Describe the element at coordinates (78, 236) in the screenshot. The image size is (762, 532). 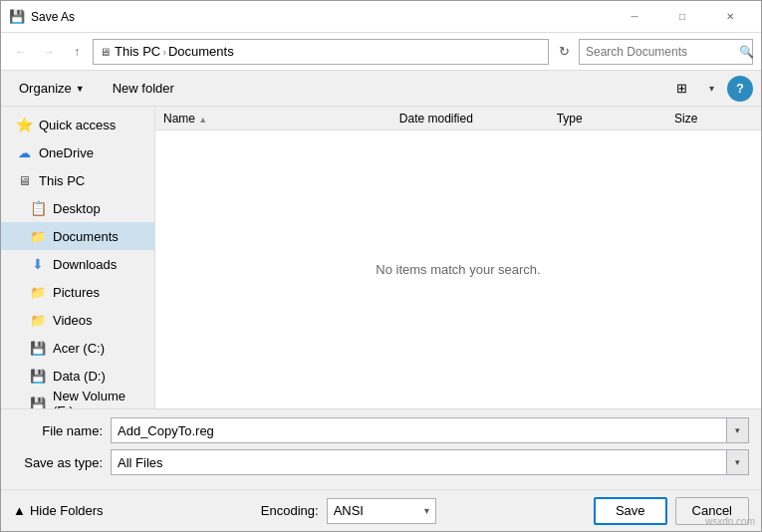
I see `sidebar-item-documents: 📁 Documents` at that location.